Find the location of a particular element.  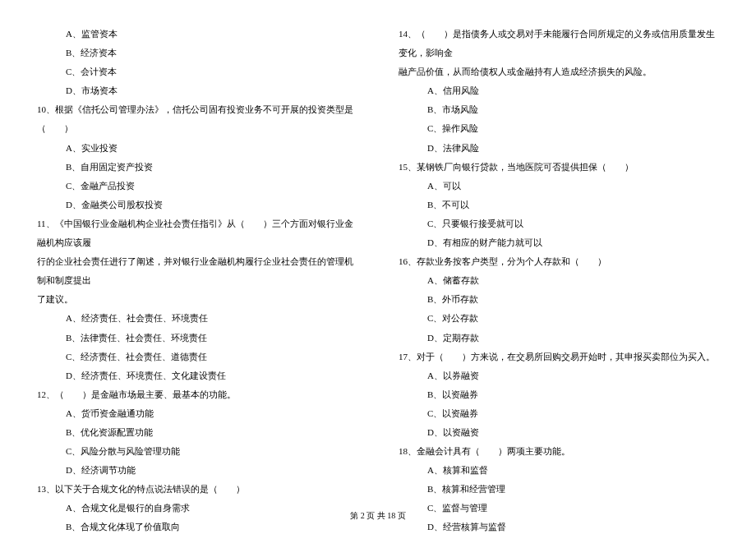

q15-option-a: A、可以 is located at coordinates (559, 186).